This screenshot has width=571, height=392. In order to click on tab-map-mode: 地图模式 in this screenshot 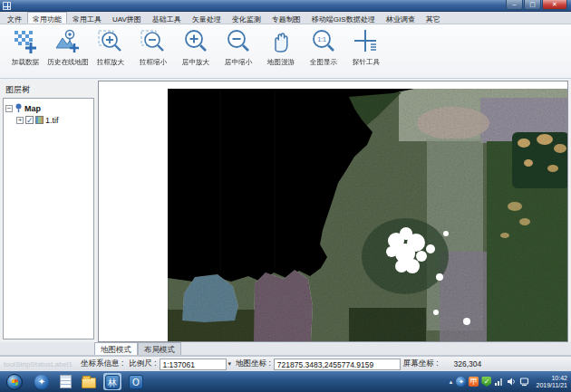, I will do `click(116, 349)`.